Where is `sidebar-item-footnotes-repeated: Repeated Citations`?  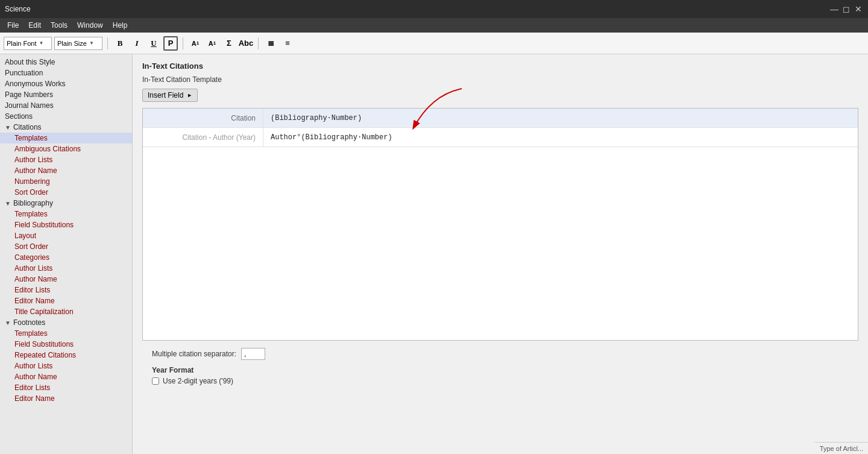 sidebar-item-footnotes-repeated: Repeated Citations is located at coordinates (66, 355).